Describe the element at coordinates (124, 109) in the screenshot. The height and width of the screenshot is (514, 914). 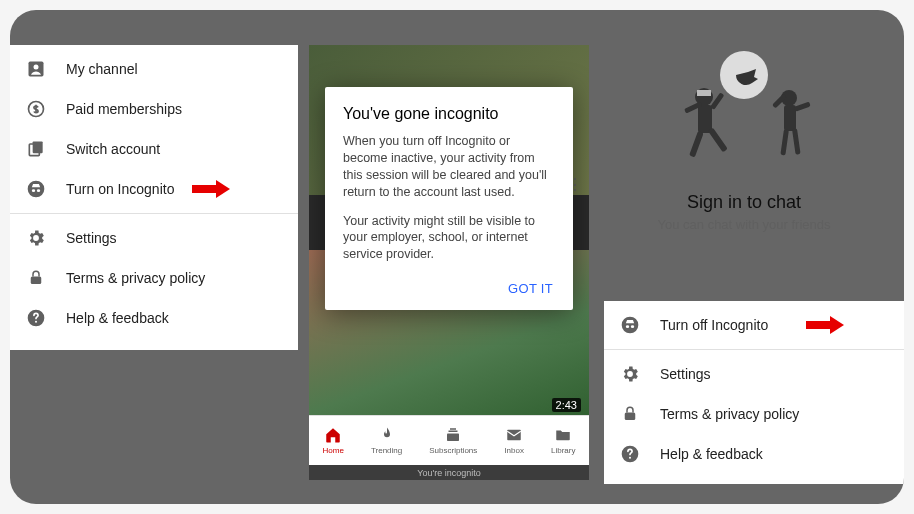
I see `menu-item-label: Paid memberships` at that location.